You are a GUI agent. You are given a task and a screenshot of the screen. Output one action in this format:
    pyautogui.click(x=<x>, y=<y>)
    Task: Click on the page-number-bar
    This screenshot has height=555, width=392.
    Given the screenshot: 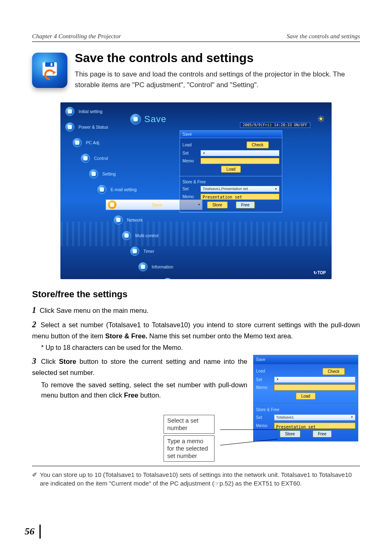 What is the action you would take?
    pyautogui.click(x=40, y=532)
    